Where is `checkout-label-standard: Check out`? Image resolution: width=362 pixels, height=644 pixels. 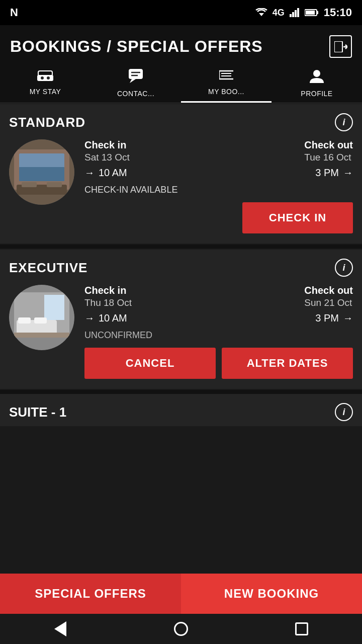 checkout-label-standard: Check out is located at coordinates (329, 145).